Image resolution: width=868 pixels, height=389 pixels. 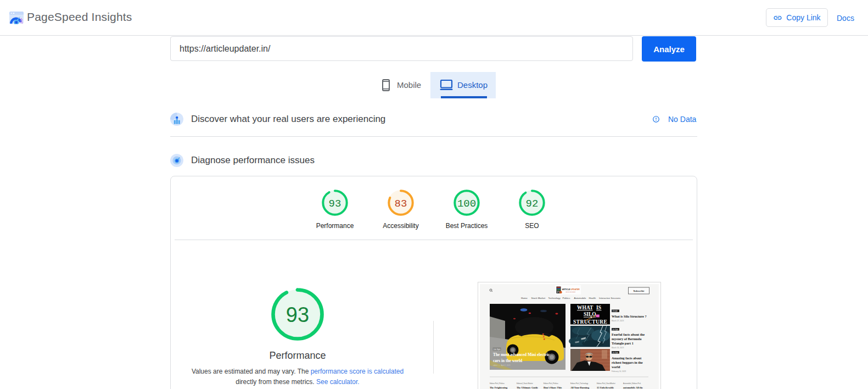 What do you see at coordinates (585, 308) in the screenshot?
I see `svg-text: WHAT` at bounding box center [585, 308].